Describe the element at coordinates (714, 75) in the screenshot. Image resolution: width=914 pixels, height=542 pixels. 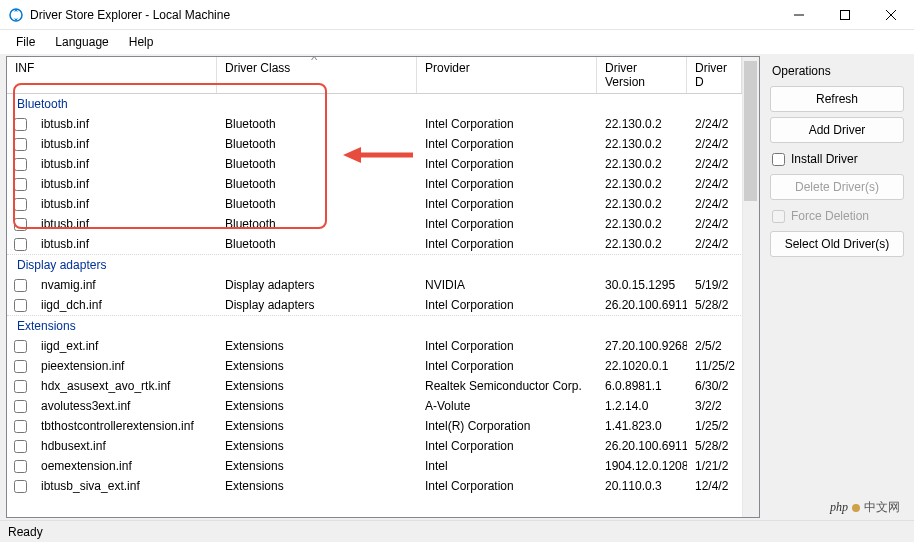
I see `column-driver-date: Driver D` at that location.